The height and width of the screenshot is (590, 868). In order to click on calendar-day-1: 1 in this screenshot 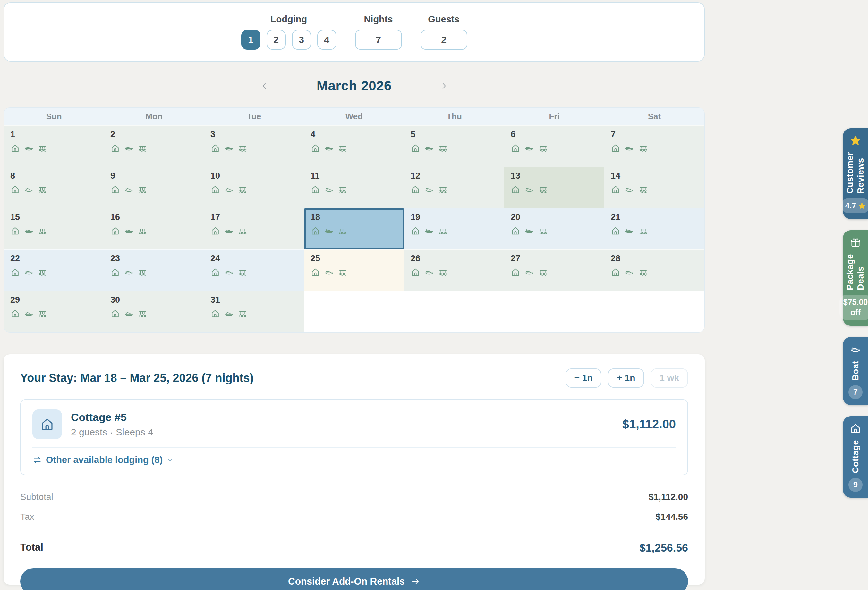, I will do `click(54, 146)`.